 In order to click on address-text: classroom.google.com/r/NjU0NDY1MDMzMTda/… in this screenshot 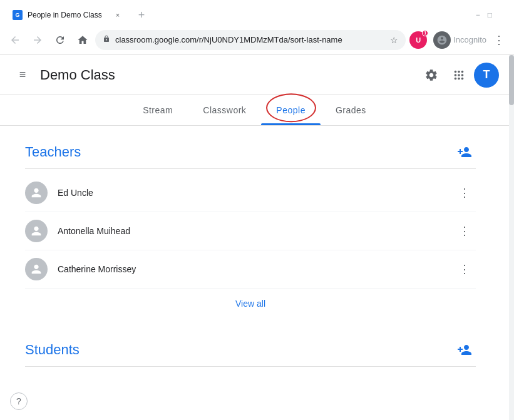, I will do `click(250, 40)`.